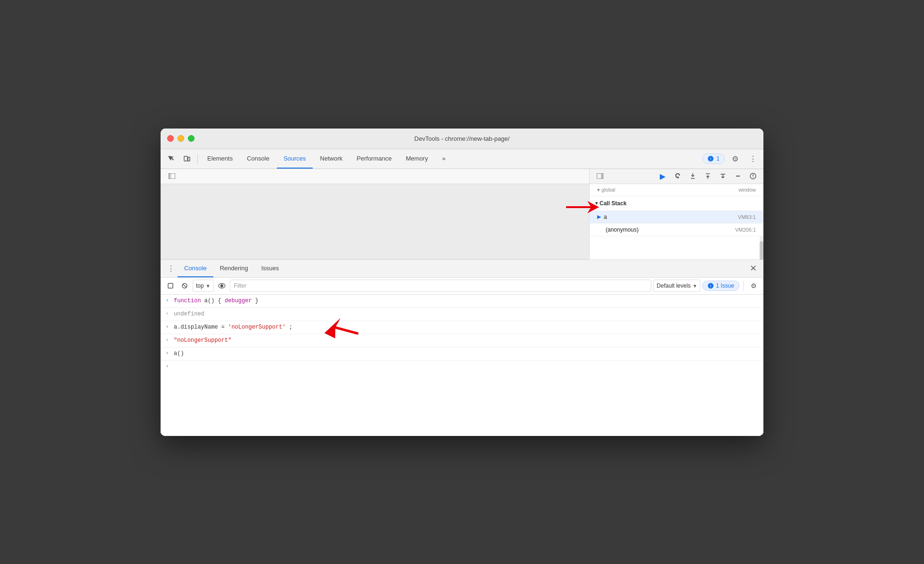  Describe the element at coordinates (467, 340) in the screenshot. I see `console-line-content-4: "noLongerSupport"` at that location.